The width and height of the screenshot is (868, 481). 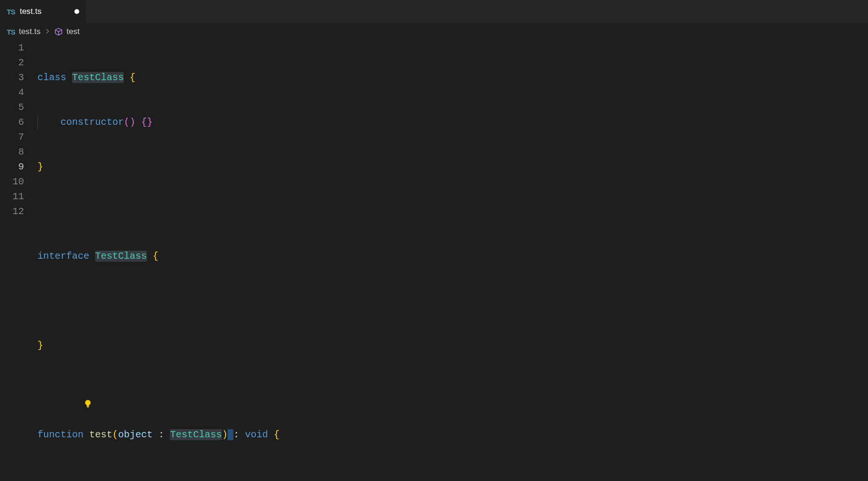 I want to click on code-line: function test(object : TestClass) : void…, so click(x=453, y=435).